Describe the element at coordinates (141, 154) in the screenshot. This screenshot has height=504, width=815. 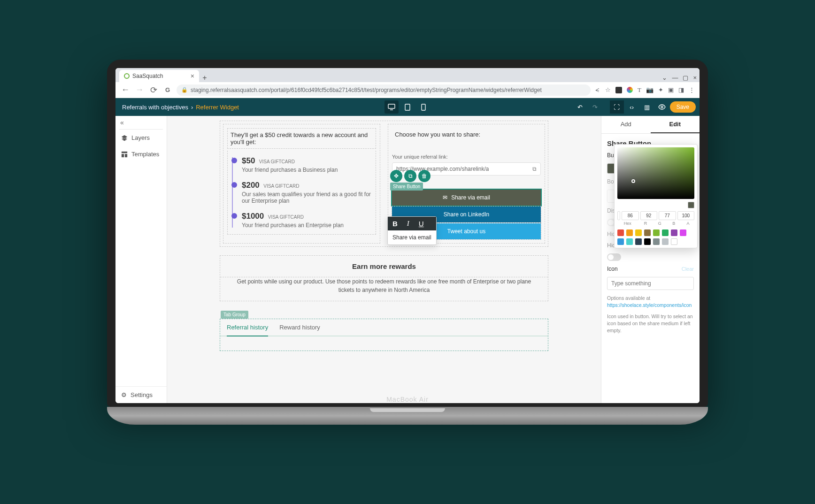
I see `sidebar-item-templates: Templates` at that location.